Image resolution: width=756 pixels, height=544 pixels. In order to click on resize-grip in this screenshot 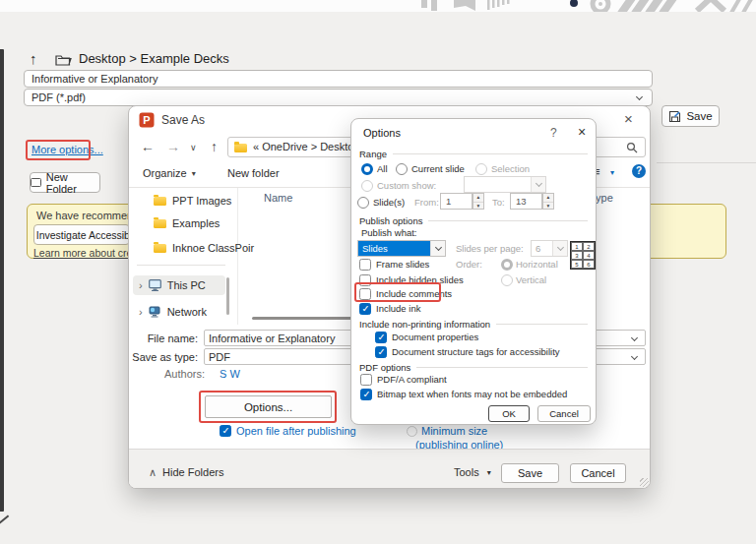, I will do `click(644, 482)`.